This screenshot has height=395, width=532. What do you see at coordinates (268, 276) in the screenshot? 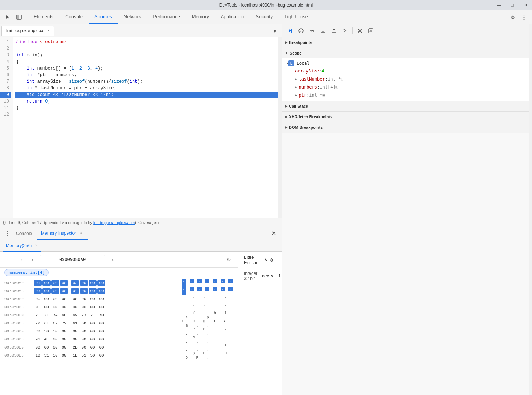
I see `mem-data-format-selector: dec ∨` at bounding box center [268, 276].